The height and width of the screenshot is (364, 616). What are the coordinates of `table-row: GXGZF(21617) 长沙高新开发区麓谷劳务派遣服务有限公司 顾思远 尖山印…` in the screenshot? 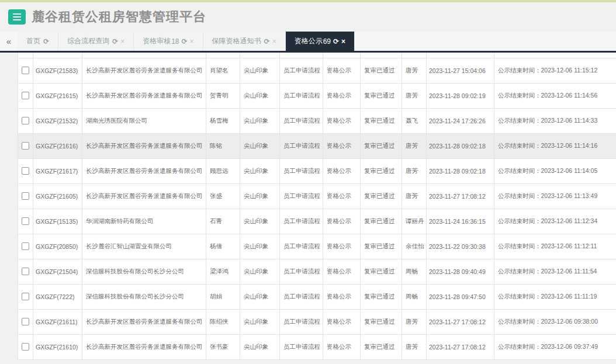 It's located at (317, 171).